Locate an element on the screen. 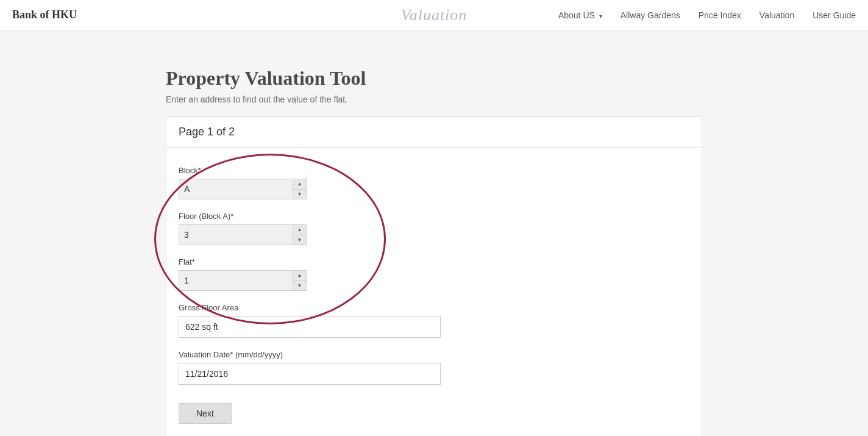 Image resolution: width=868 pixels, height=436 pixels. flat-group: Flat* 1 2 3 4 5 6 7 8 ▲ is located at coordinates (434, 274).